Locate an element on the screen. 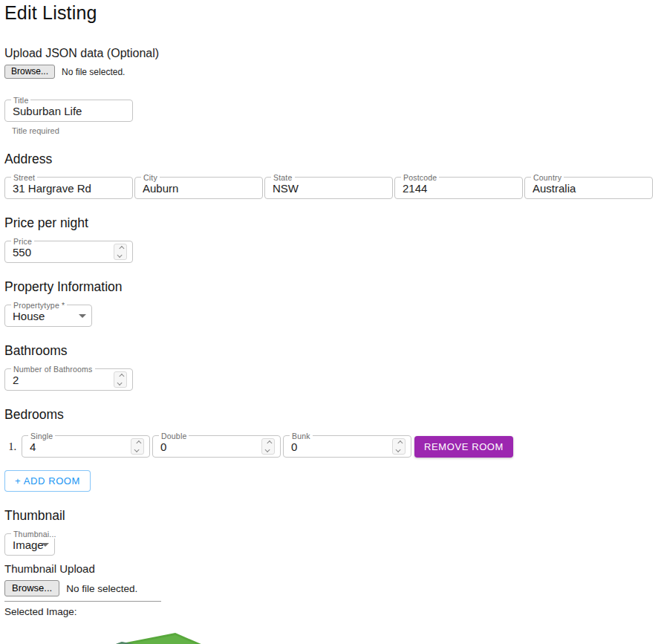 Image resolution: width=661 pixels, height=644 pixels. json-file-status: No file selected. is located at coordinates (94, 72).